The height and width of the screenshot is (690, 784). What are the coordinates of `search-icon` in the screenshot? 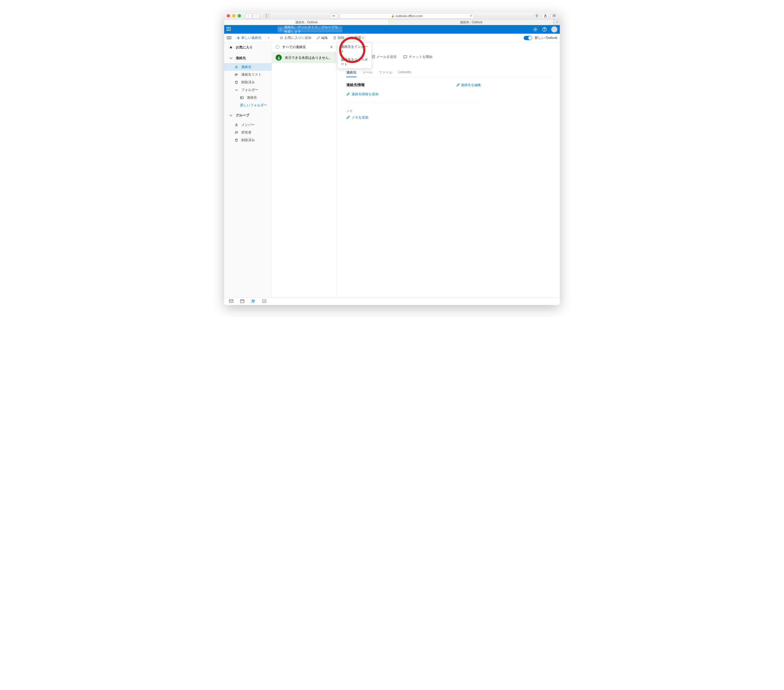 It's located at (281, 29).